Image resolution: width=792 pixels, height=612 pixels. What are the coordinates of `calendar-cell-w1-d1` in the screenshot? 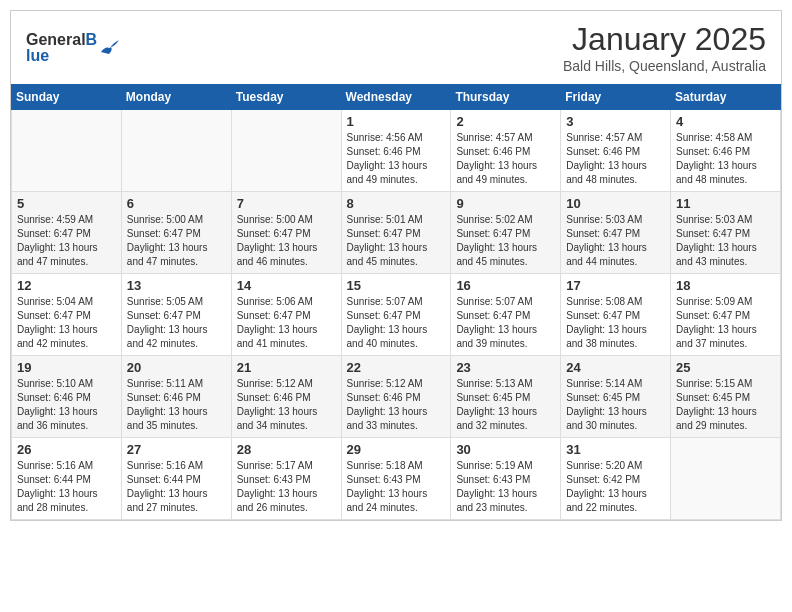 It's located at (67, 151).